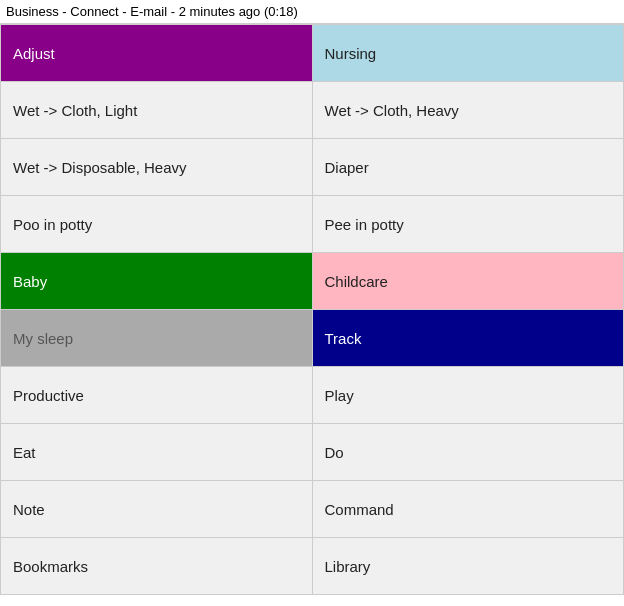 This screenshot has width=624, height=606. I want to click on cell-my-sleep: My sleep, so click(157, 338).